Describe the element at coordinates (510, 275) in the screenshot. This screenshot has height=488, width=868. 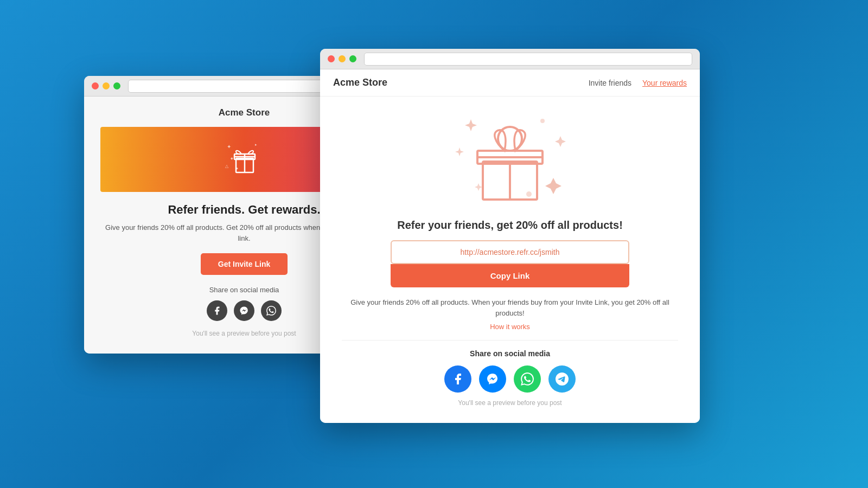
I see `copy-link-button: Copy Link` at that location.